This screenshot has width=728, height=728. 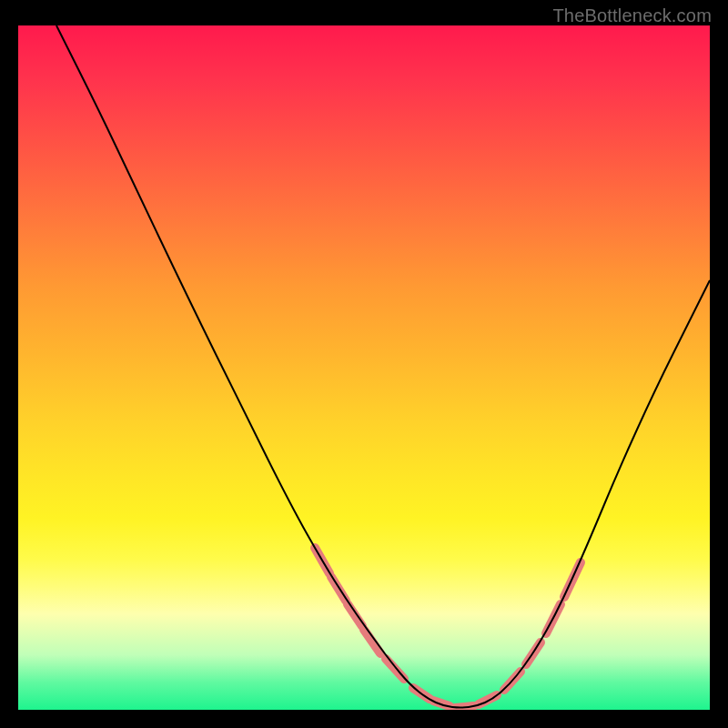 I want to click on watermark-text: TheBottleneck.com, so click(x=632, y=16).